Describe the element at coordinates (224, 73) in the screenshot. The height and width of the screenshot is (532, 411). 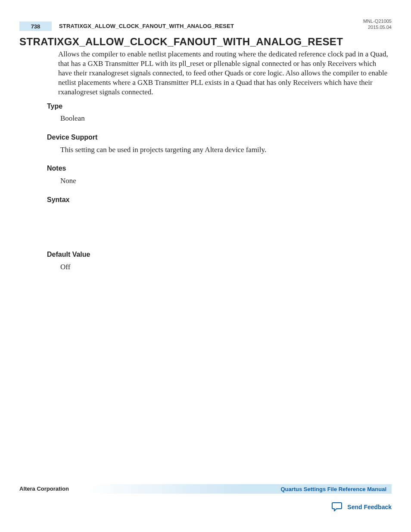
I see `description-paragraph: Allows the compiler to enable netlist pl…` at that location.